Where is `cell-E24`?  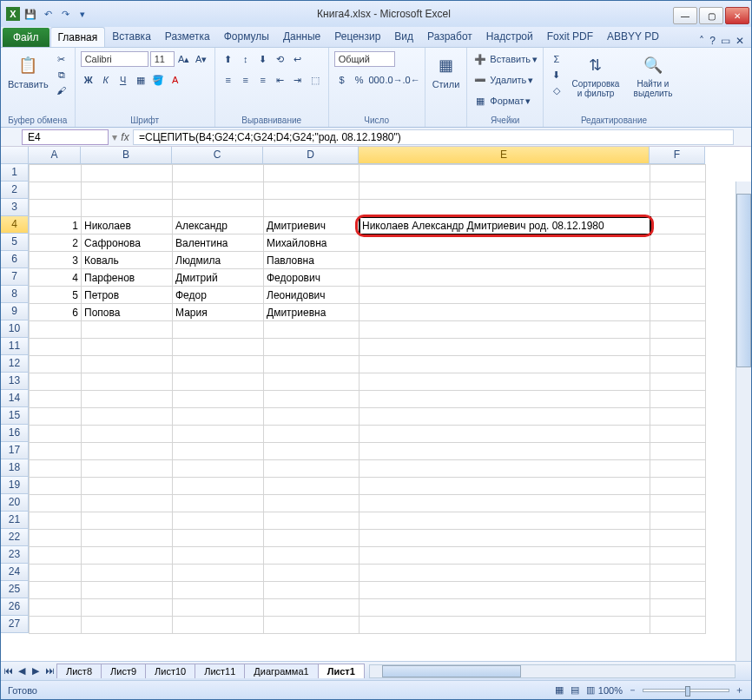 cell-E24 is located at coordinates (505, 573).